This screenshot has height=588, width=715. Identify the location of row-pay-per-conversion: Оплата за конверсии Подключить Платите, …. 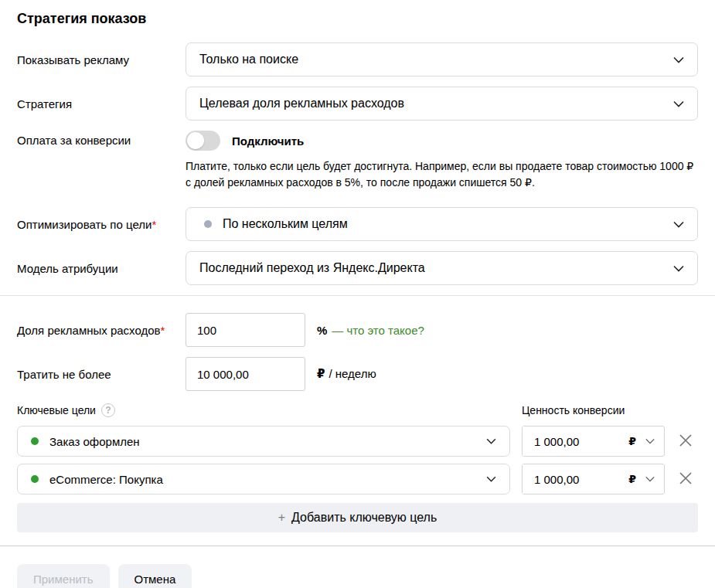
(357, 161).